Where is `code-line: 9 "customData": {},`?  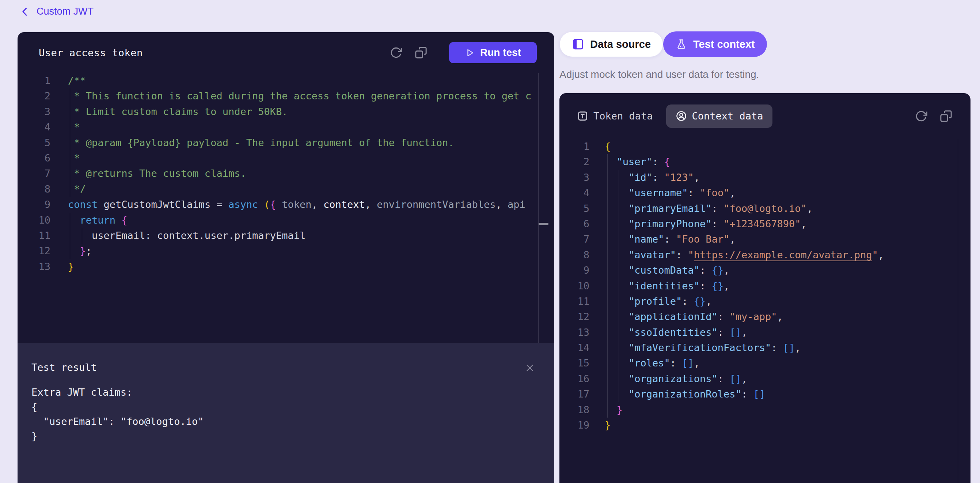 code-line: 9 "customData": {}, is located at coordinates (765, 270).